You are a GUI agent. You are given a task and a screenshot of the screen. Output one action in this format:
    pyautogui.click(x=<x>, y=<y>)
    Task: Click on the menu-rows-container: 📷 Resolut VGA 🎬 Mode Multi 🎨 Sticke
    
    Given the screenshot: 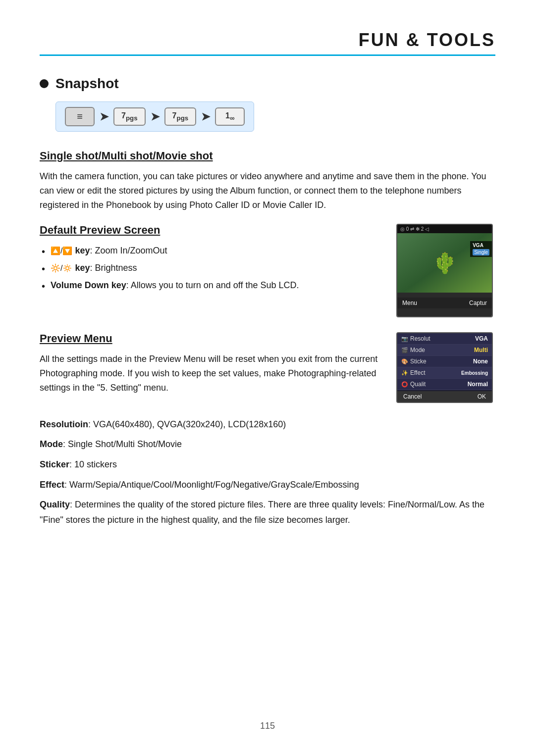 What is the action you would take?
    pyautogui.click(x=445, y=361)
    